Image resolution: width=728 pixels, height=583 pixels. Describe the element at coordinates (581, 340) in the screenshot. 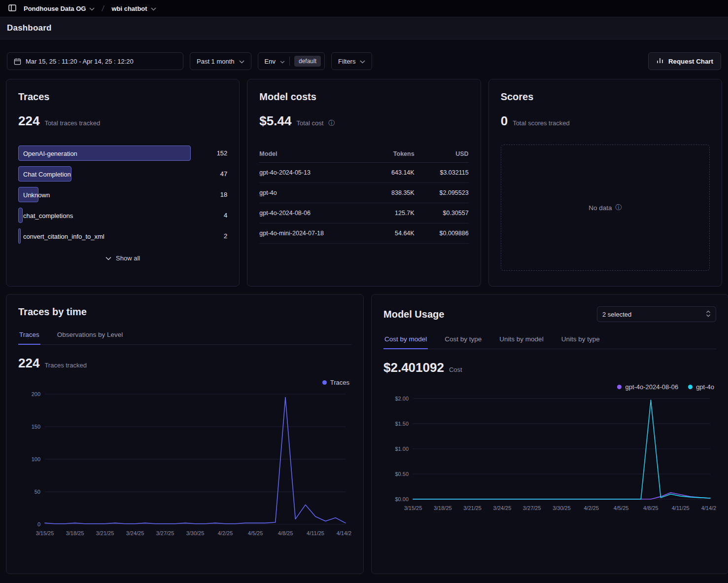

I see `tab-units-by-type: Units by type` at that location.